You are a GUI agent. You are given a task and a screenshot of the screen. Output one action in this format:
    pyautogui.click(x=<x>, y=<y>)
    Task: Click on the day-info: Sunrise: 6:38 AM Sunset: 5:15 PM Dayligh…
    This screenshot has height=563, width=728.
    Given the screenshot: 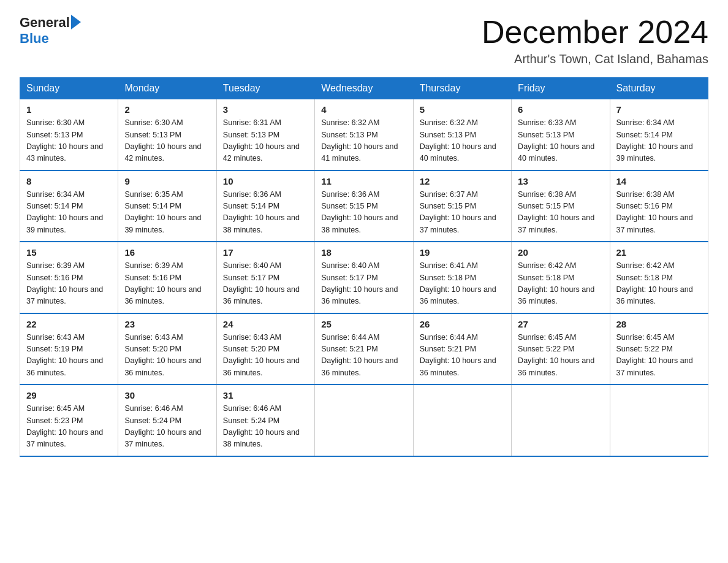 What is the action you would take?
    pyautogui.click(x=560, y=213)
    